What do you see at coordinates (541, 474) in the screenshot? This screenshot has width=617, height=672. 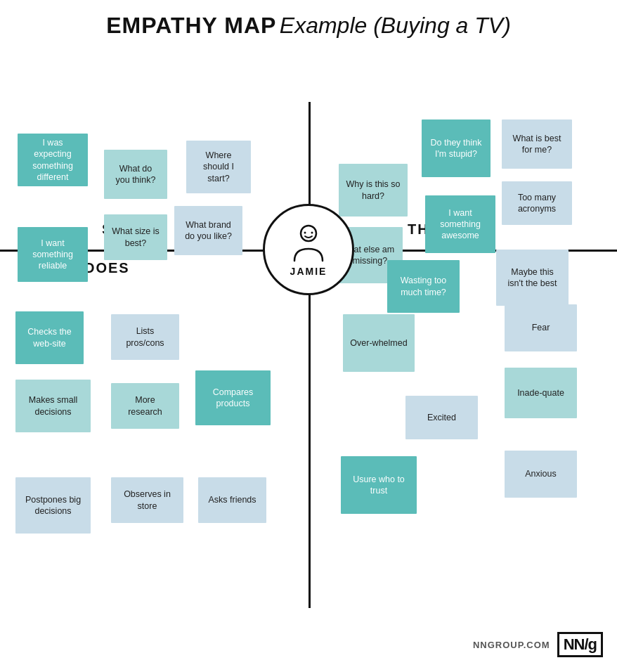 I see `note-f6: Anxious` at bounding box center [541, 474].